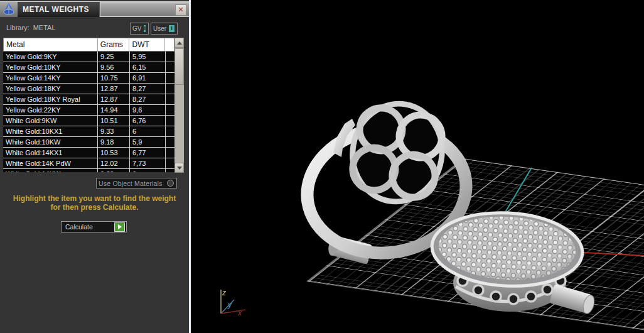 The width and height of the screenshot is (644, 333). What do you see at coordinates (144, 9) in the screenshot?
I see `titlebar-drag-area: ✕` at bounding box center [144, 9].